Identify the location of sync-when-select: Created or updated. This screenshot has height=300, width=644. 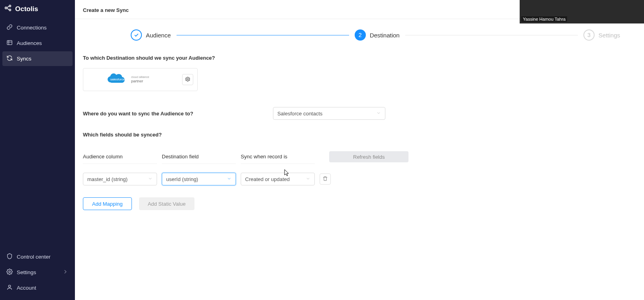
(278, 179).